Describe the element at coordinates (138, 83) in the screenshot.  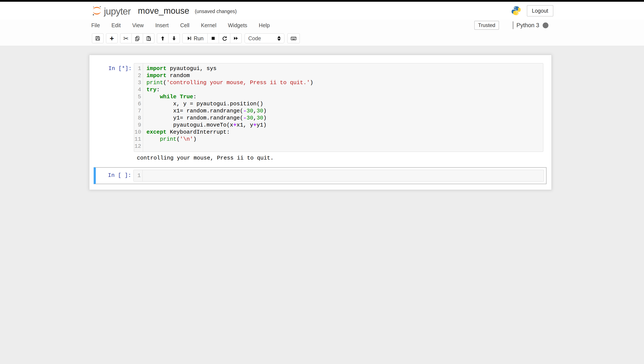
I see `line-number: 3` at that location.